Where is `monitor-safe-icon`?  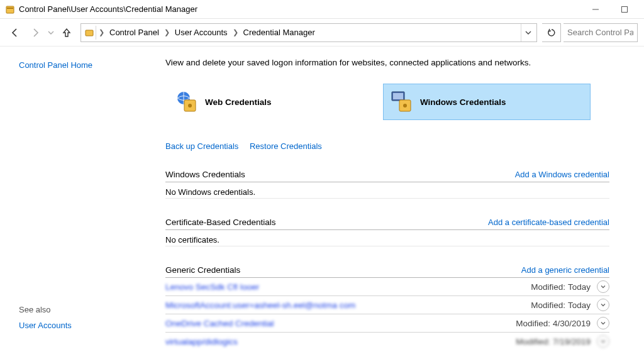
monitor-safe-icon is located at coordinates (402, 102).